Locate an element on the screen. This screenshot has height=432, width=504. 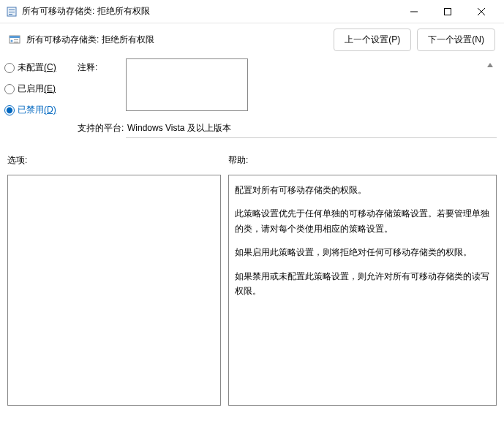
help-paragraph: 配置对所有可移动存储类的权限。 is located at coordinates (363, 190).